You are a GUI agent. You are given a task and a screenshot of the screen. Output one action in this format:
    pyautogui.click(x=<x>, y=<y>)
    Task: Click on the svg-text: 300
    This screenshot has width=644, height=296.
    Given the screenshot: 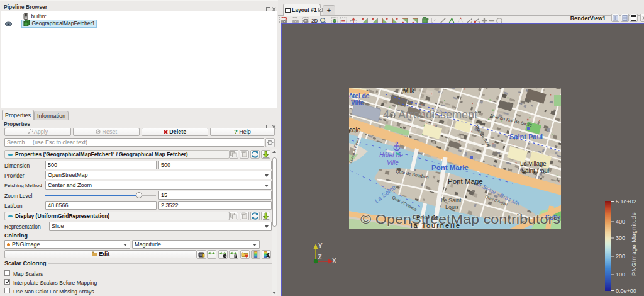 What is the action you would take?
    pyautogui.click(x=620, y=238)
    